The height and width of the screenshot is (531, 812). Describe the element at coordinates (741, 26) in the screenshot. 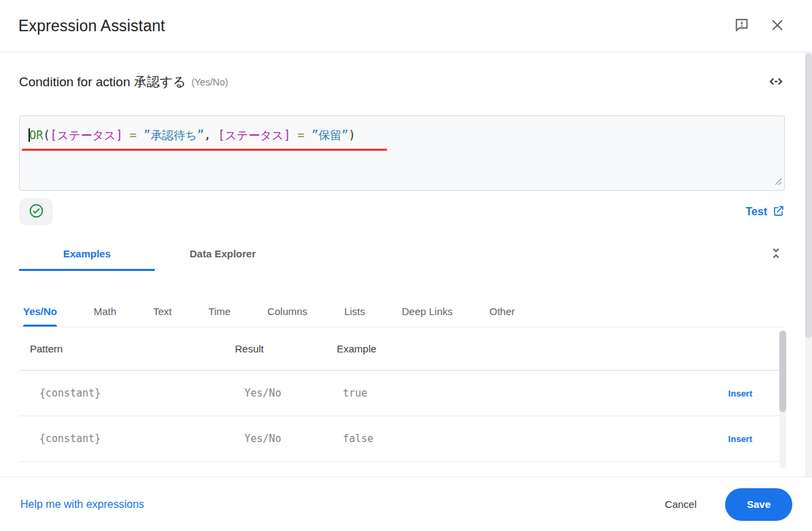

I see `feedback-button` at that location.